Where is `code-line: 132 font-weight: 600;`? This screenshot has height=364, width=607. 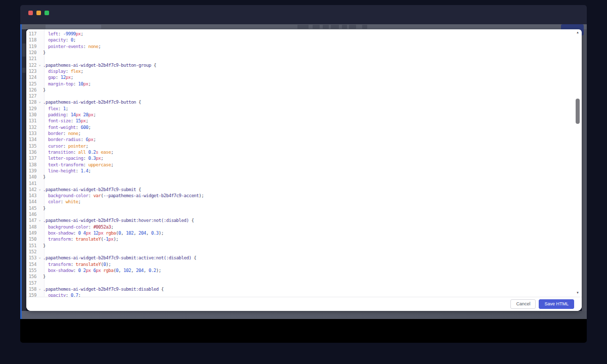 code-line: 132 font-weight: 600; is located at coordinates (304, 127).